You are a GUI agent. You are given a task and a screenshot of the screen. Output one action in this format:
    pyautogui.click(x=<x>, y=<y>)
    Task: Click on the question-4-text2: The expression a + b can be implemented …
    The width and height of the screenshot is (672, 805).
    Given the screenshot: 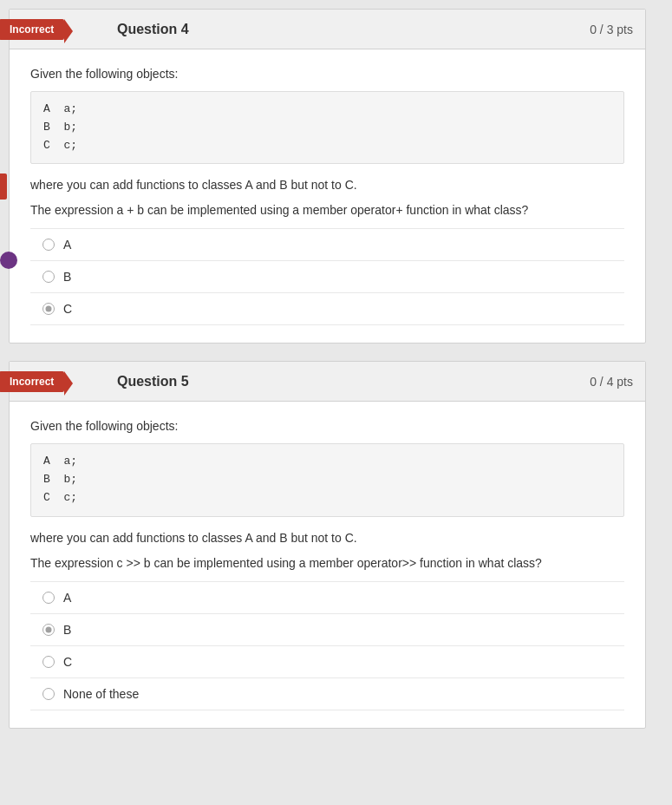 What is the action you would take?
    pyautogui.click(x=328, y=210)
    